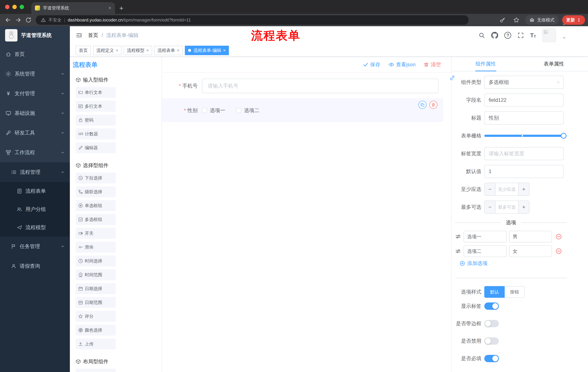 The height and width of the screenshot is (372, 588). I want to click on sidebar-item-process-model: 流程模型, so click(35, 228).